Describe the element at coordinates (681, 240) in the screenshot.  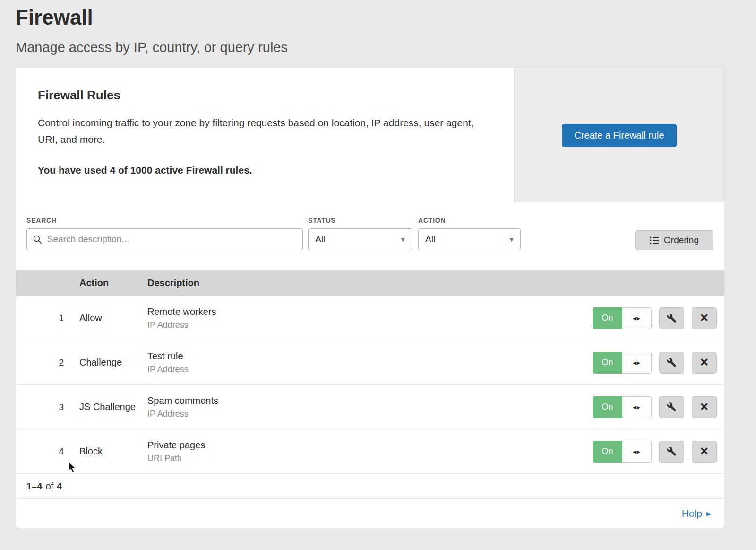
I see `ordering-button-label: Ordering` at that location.